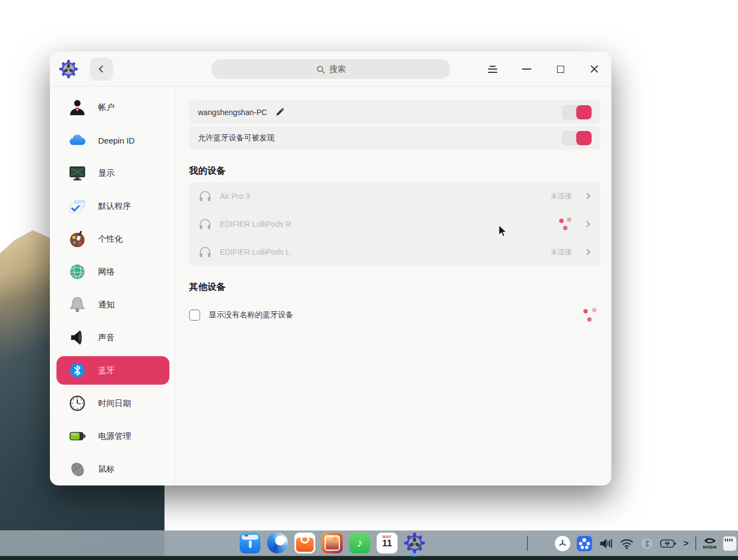 This screenshot has width=738, height=560. Describe the element at coordinates (395, 315) in the screenshot. I see `show-unnamed-row: 显示没有名称的蓝牙设备` at that location.